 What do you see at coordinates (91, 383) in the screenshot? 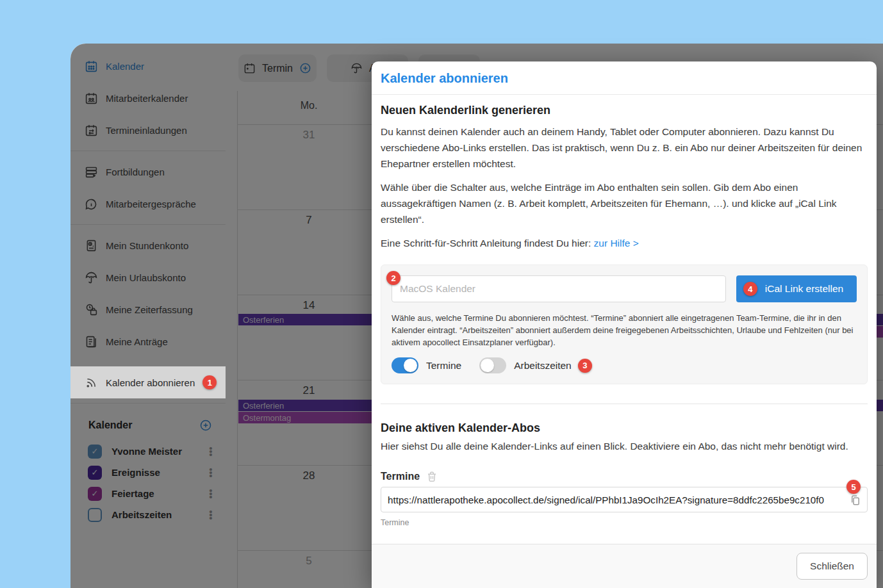
I see `rss-icon` at bounding box center [91, 383].